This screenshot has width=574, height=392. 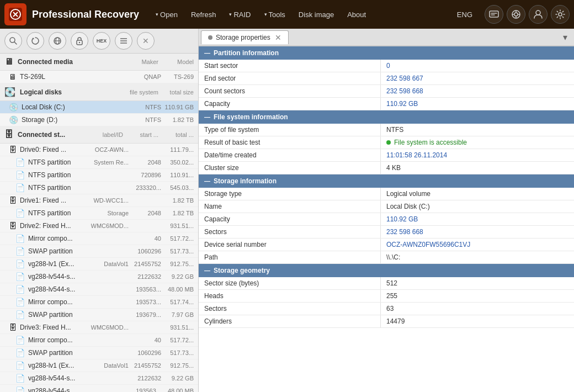 I want to click on storage-item-2: 📄NTFS partition720896110.91..., so click(x=99, y=176).